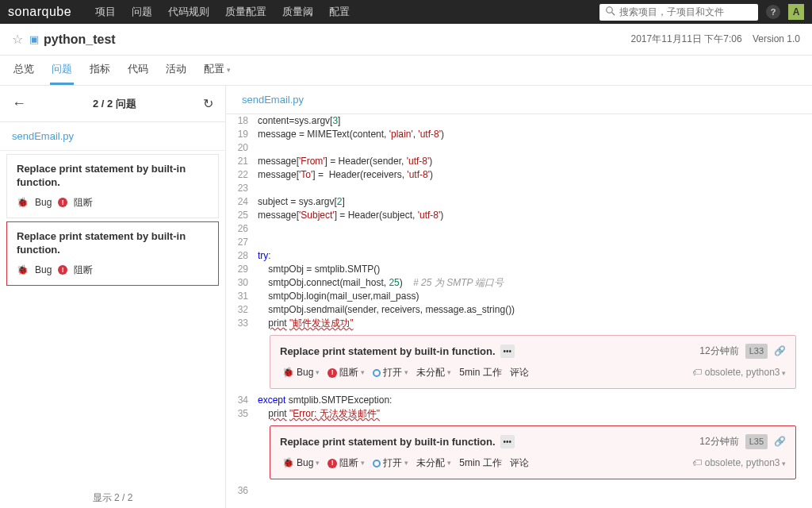 Image resolution: width=812 pixels, height=508 pixels. Describe the element at coordinates (40, 12) in the screenshot. I see `logo: sonarqube` at that location.